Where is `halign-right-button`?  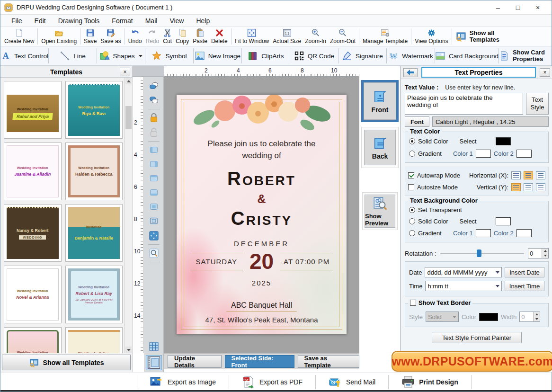 halign-right-button is located at coordinates (541, 175).